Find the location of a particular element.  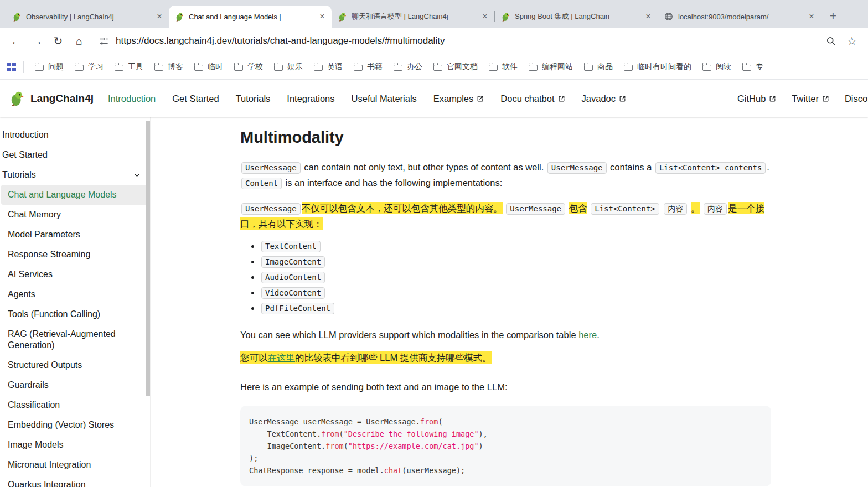

reload-icon: ↻ is located at coordinates (58, 41).